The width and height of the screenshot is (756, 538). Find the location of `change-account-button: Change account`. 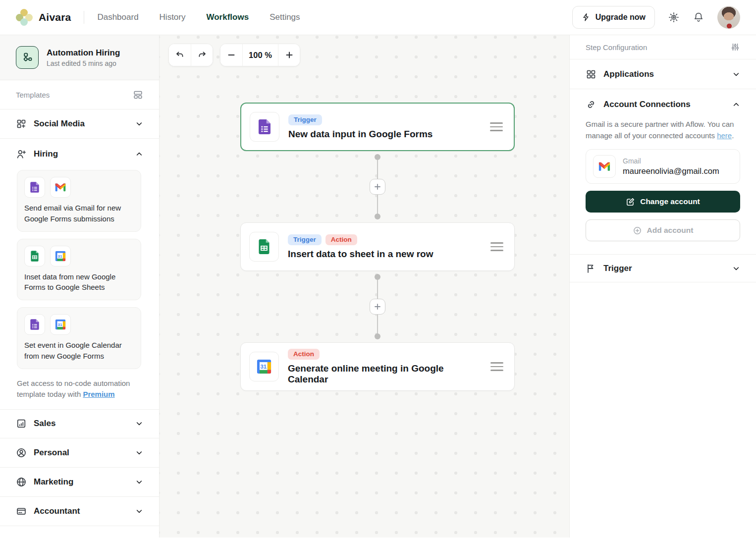

change-account-button: Change account is located at coordinates (663, 202).